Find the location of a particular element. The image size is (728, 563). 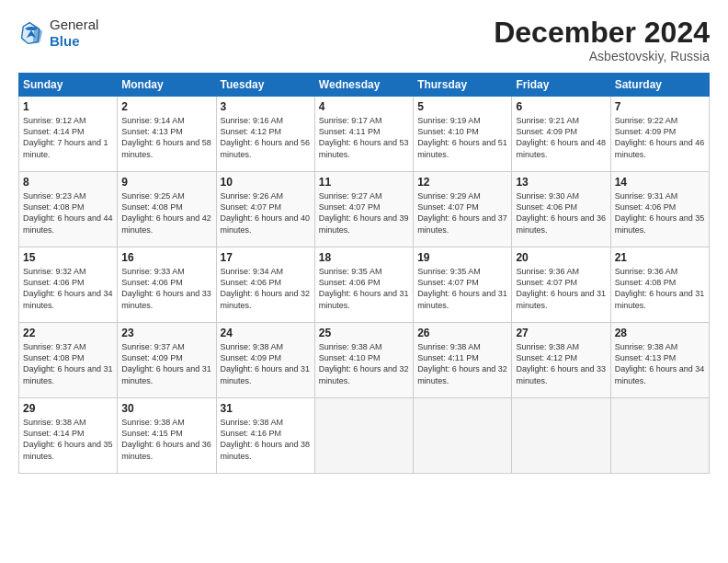

calendar-cell: 18Sunrise: 9:35 AMSunset: 4:06 PMDayligh… is located at coordinates (364, 285).